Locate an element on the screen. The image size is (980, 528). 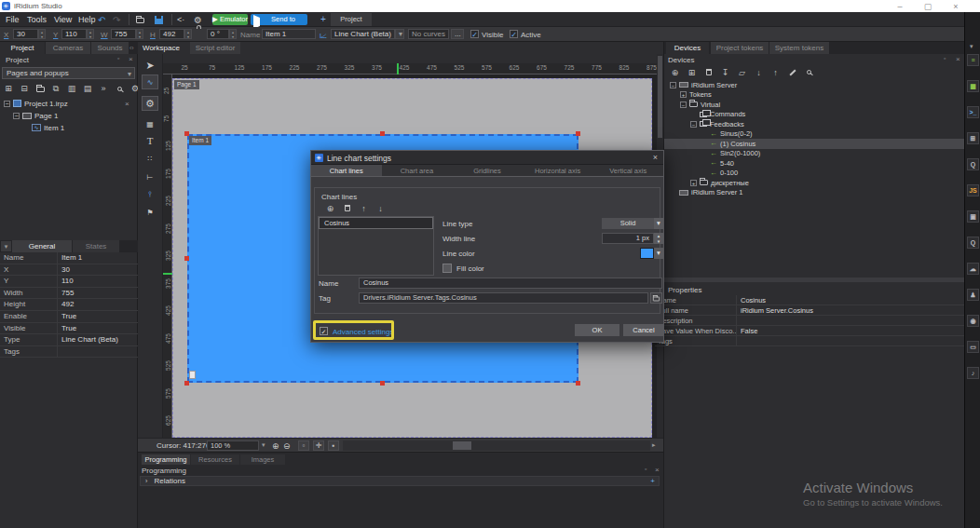
zoom-dropdown-arrow: ▾ is located at coordinates (264, 445).